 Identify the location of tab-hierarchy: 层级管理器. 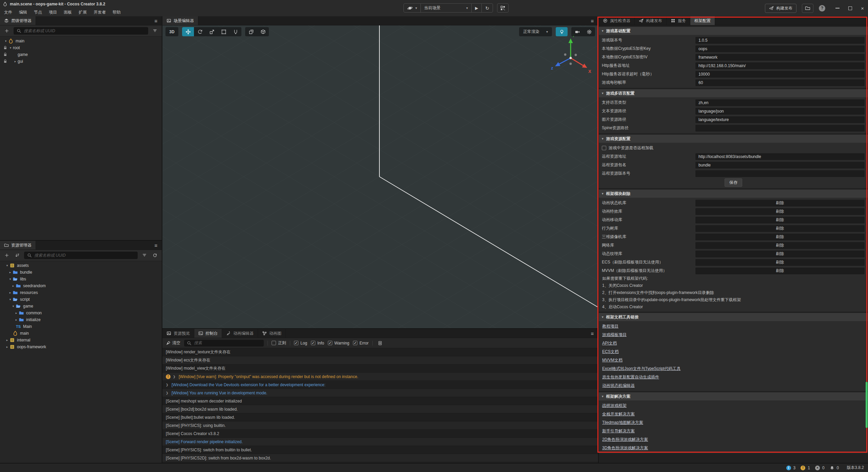
(18, 21).